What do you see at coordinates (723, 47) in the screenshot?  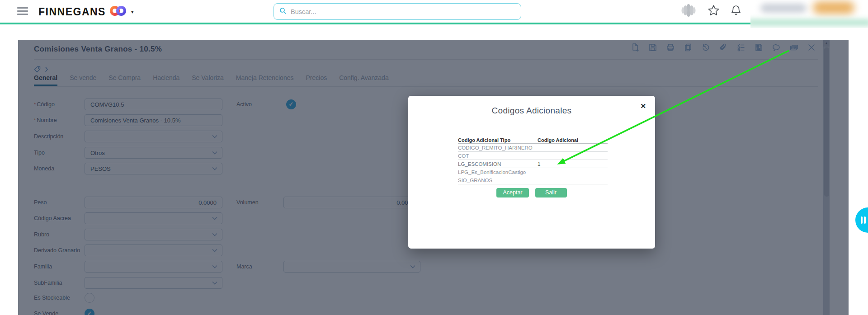 I see `window-toolbar` at bounding box center [723, 47].